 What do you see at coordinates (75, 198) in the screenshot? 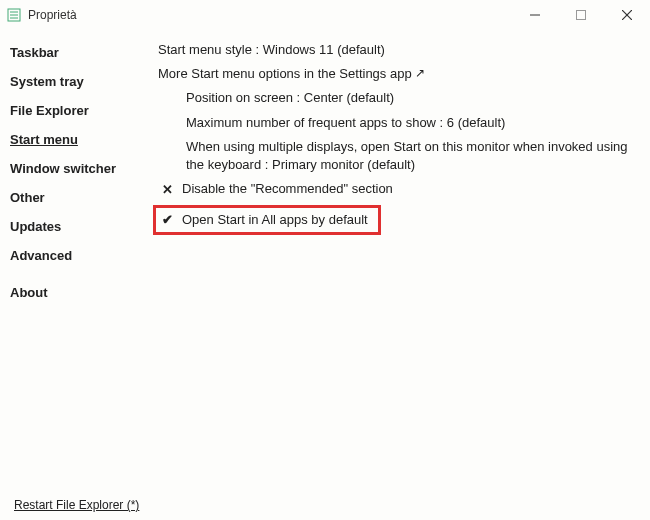
I see `sidebar-item-other: Other` at bounding box center [75, 198].